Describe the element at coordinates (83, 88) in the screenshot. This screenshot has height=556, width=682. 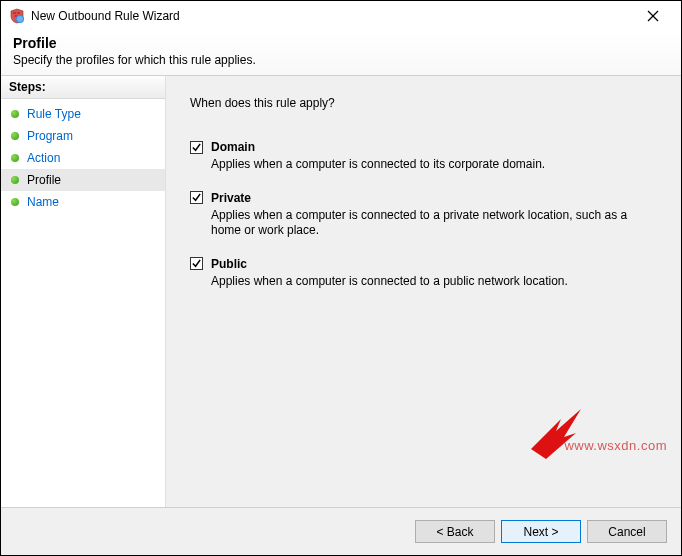
I see `steps-heading: Steps:` at that location.